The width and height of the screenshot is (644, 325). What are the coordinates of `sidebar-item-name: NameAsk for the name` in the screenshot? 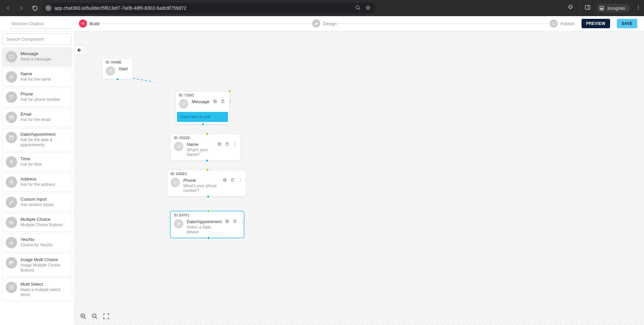 It's located at (37, 77).